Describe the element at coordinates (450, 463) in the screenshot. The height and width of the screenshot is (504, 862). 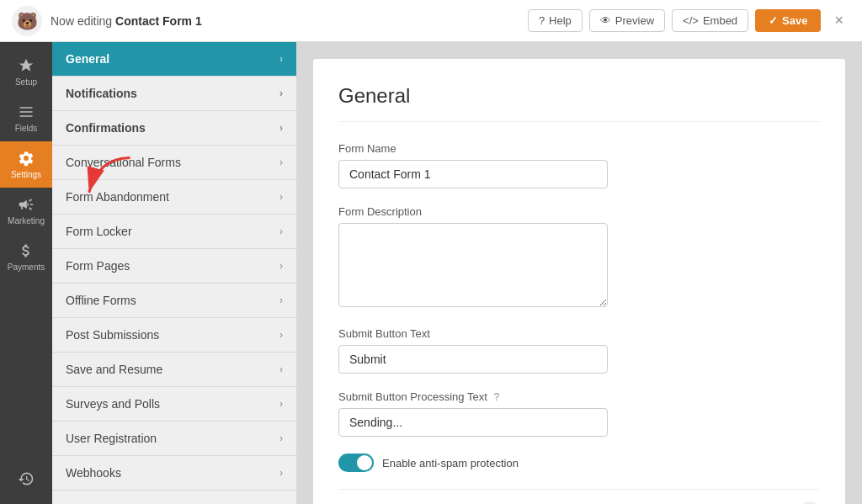
I see `antispam-label: Enable anti-spam protection` at that location.